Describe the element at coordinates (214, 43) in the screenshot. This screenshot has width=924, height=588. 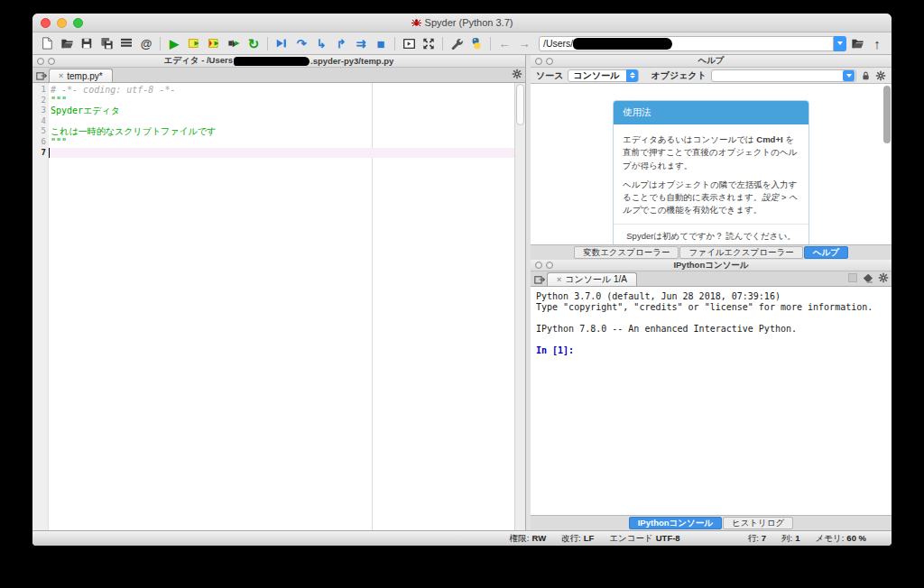
I see `run-cell-advance-icon` at that location.